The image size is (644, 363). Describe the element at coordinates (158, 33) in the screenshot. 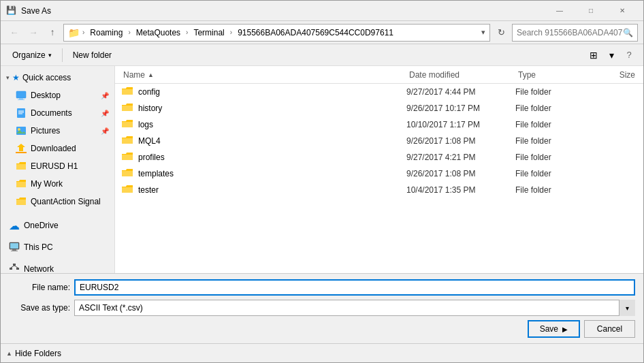

I see `breadcrumb-metaquotes: MetaQuotes` at that location.